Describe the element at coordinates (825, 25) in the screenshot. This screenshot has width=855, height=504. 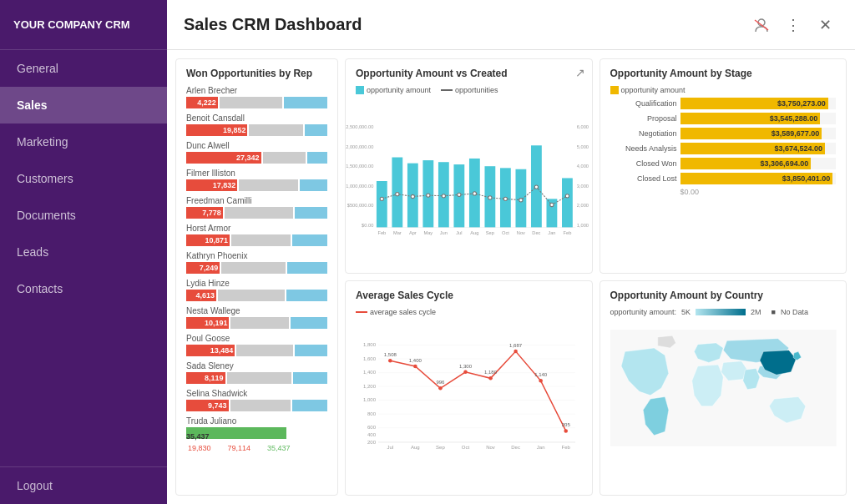
I see `close-icon: ✕` at that location.